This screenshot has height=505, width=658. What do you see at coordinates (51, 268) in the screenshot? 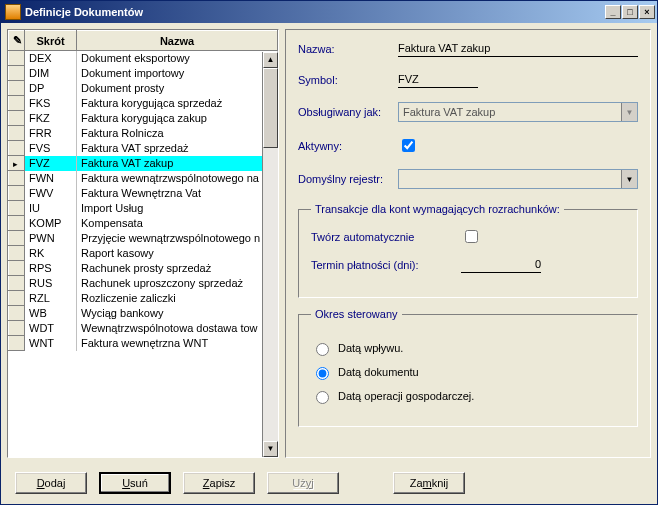
I see `cell-short: RPS` at bounding box center [51, 268].